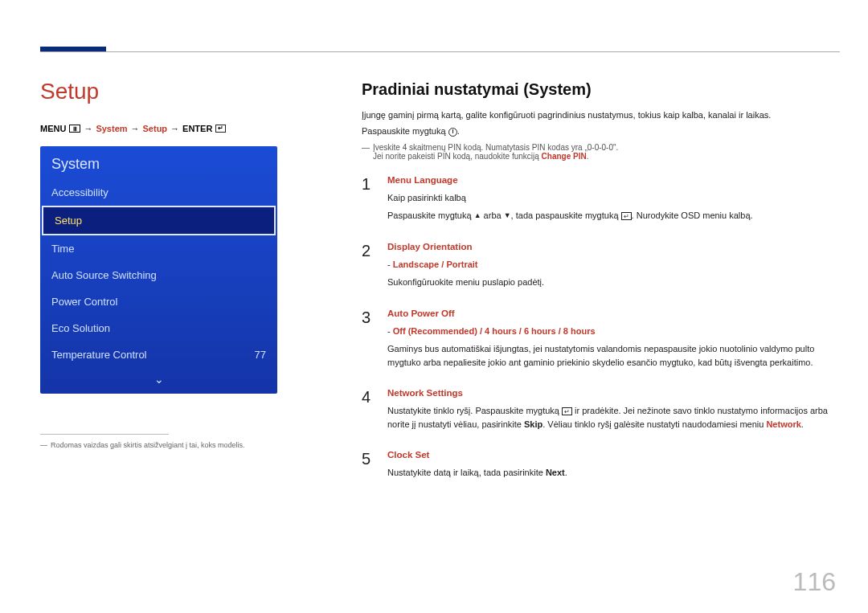 This screenshot has height=613, width=868. I want to click on step-text: Kaip pasirinkti kalbą, so click(614, 198).